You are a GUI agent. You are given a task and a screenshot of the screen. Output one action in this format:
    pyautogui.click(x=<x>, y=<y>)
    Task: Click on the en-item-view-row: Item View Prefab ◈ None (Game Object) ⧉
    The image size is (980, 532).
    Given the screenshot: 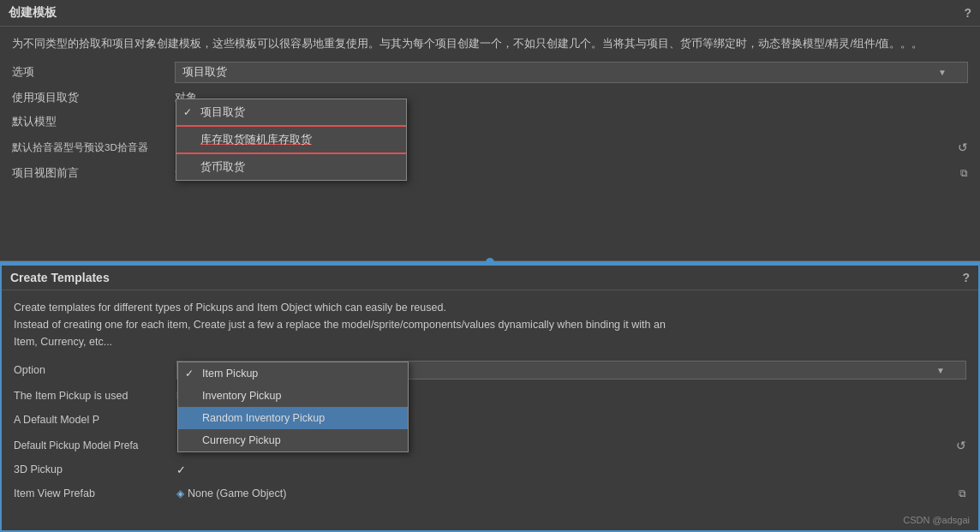 What is the action you would take?
    pyautogui.click(x=490, y=493)
    